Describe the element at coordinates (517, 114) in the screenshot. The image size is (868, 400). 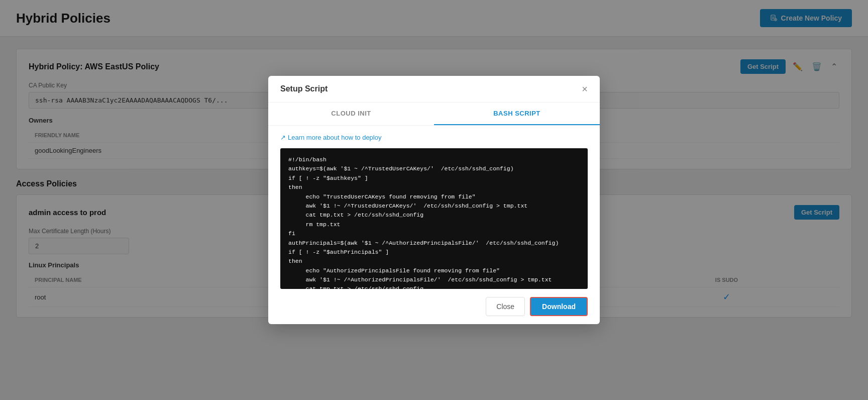
I see `tab-bash-script: BASH SCRIPT` at that location.